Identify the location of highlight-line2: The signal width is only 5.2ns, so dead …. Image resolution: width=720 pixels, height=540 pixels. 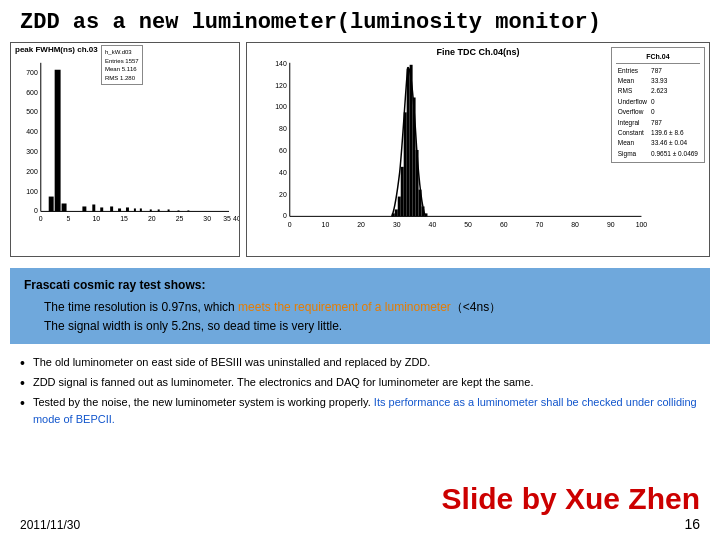
(360, 326).